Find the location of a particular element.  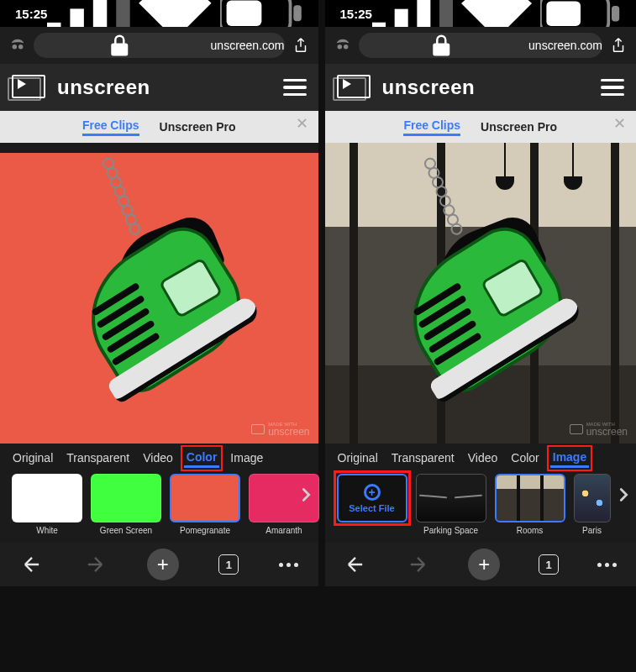

swatch-parking-space: Parking Space is located at coordinates (451, 504).